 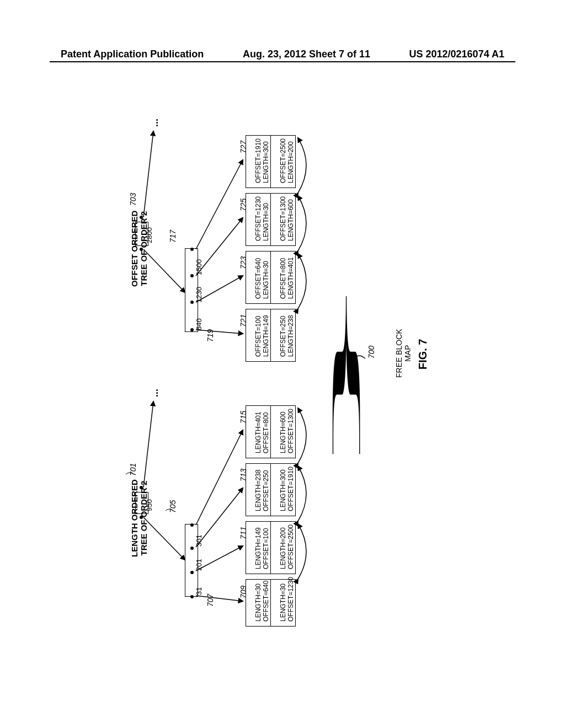 What do you see at coordinates (403, 353) in the screenshot?
I see `free-block-map-caption: FREE BLOCK MAP` at bounding box center [403, 353].